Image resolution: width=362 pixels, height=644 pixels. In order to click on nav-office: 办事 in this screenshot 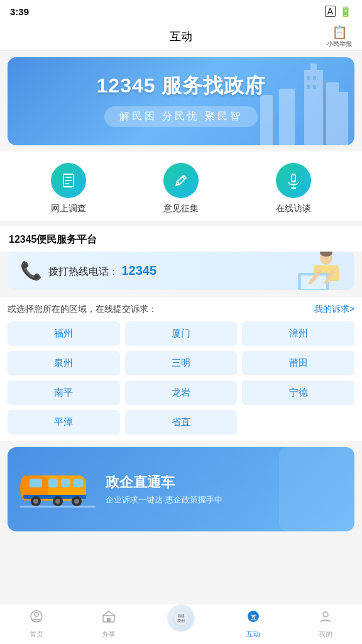, I will do `click(108, 624)`.